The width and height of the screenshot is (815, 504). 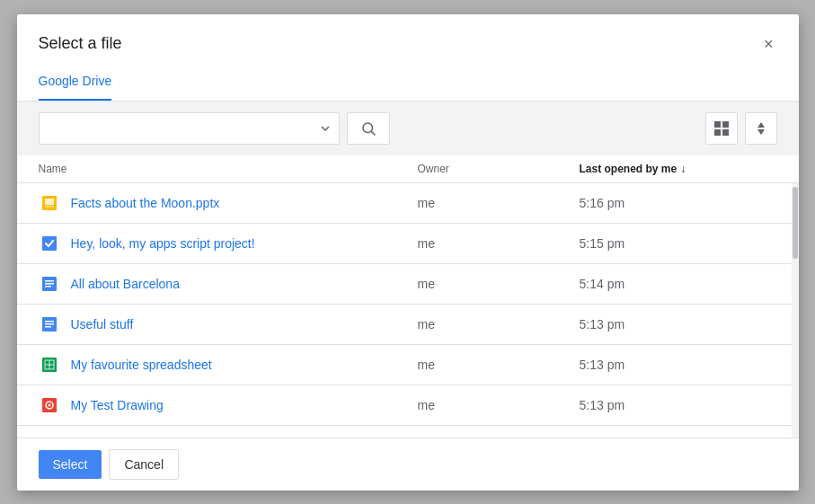 What do you see at coordinates (228, 405) in the screenshot?
I see `file-name-cell: My Test Drawing` at bounding box center [228, 405].